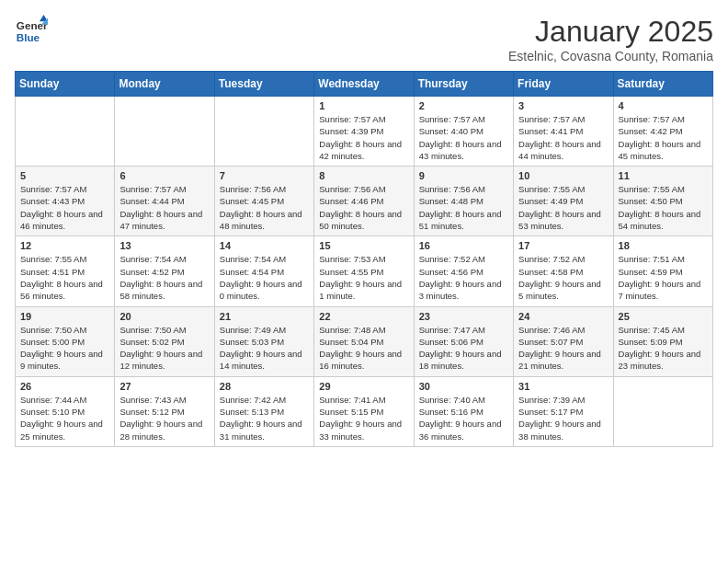 Image resolution: width=728 pixels, height=563 pixels. What do you see at coordinates (364, 348) in the screenshot?
I see `day-info: Sunrise: 7:48 AM Sunset: 5:04 PM Dayligh…` at bounding box center [364, 348].